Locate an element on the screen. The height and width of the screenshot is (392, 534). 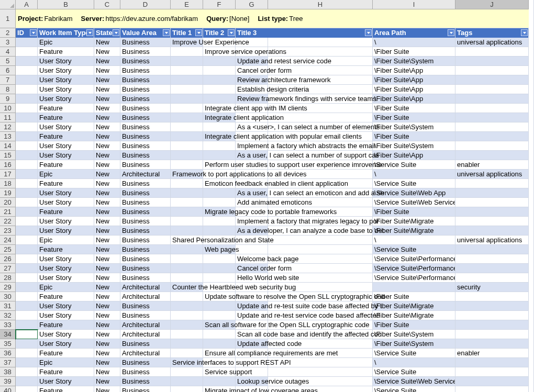
row-header-8: 8 is located at coordinates (8, 89).